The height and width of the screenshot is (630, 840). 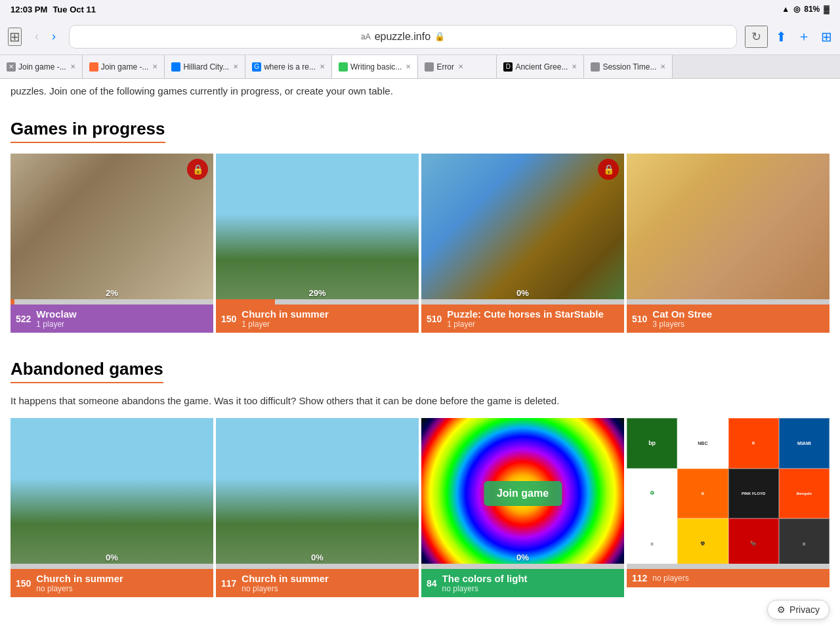 I want to click on url-text: epuzzle.info, so click(x=403, y=37).